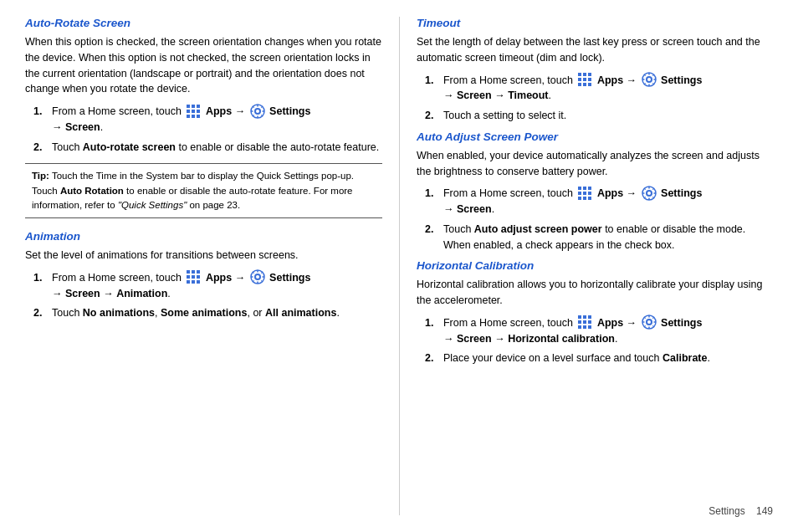 The width and height of the screenshot is (798, 532). I want to click on auto-rotate-steps: 1. From a Home screen, touch, so click(207, 129).